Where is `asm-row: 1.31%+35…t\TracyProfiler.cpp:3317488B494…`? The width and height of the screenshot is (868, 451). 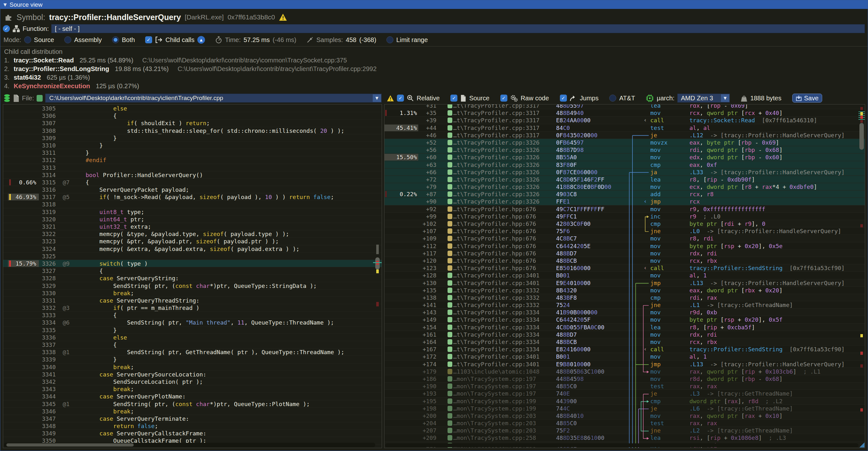
asm-row: 1.31%+35…t\TracyProfiler.cpp:3317488B494… is located at coordinates (625, 113).